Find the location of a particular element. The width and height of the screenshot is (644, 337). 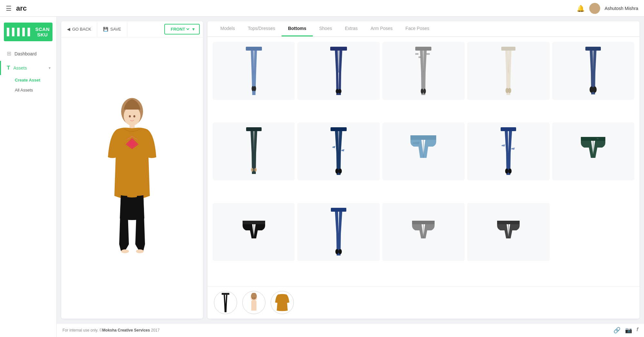

view-select: FRONT BACK SIDE is located at coordinates (180, 29).